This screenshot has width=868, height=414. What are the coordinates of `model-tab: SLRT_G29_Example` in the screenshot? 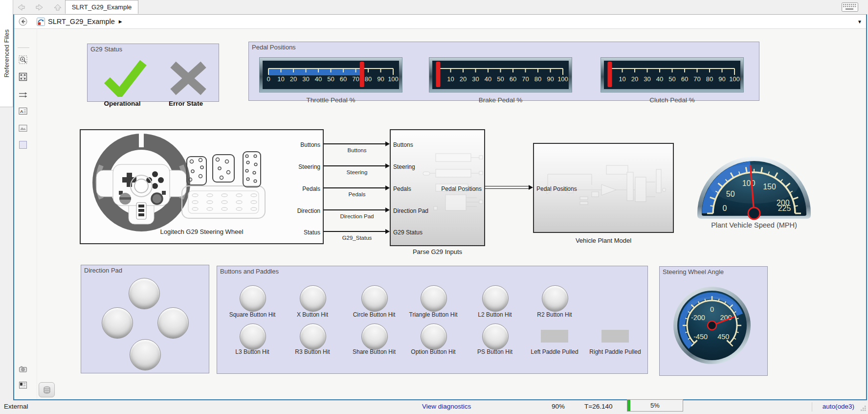 It's located at (102, 7).